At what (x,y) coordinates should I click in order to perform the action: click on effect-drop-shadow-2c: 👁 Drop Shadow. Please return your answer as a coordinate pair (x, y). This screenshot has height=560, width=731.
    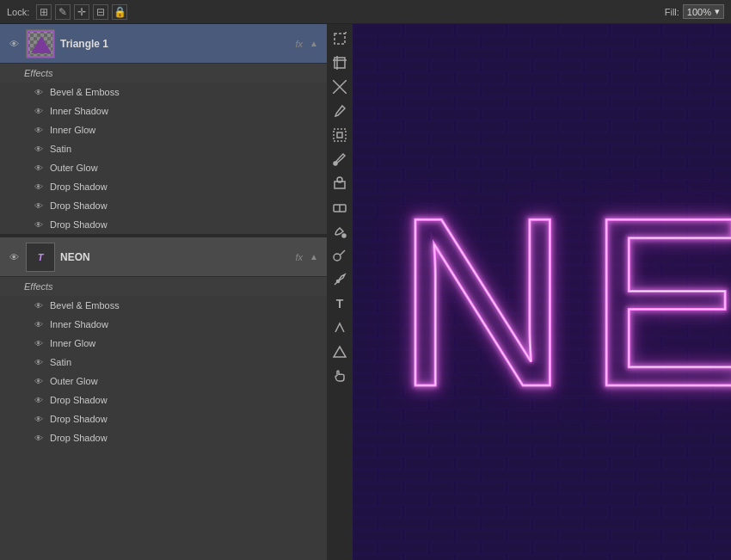
    Looking at the image, I should click on (163, 438).